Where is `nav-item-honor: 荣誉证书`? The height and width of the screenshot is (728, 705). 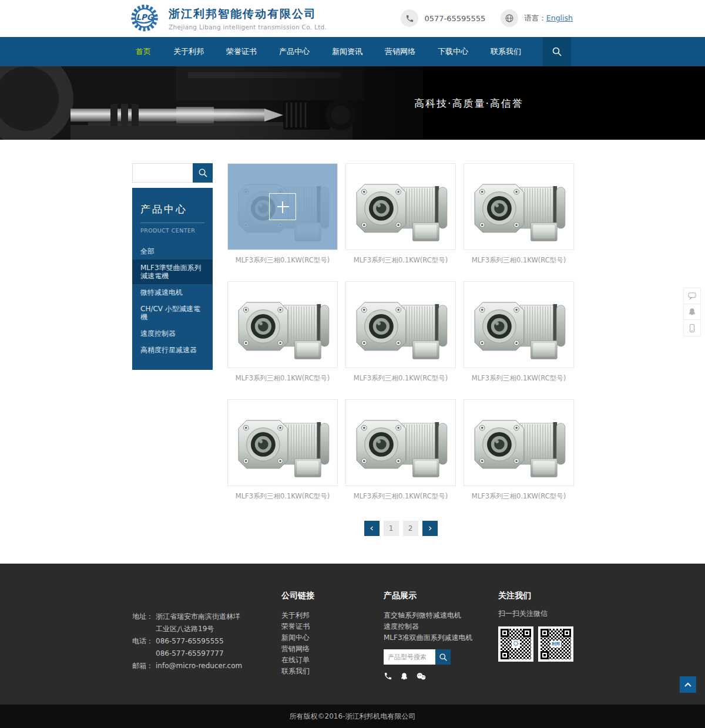 nav-item-honor: 荣誉证书 is located at coordinates (241, 52).